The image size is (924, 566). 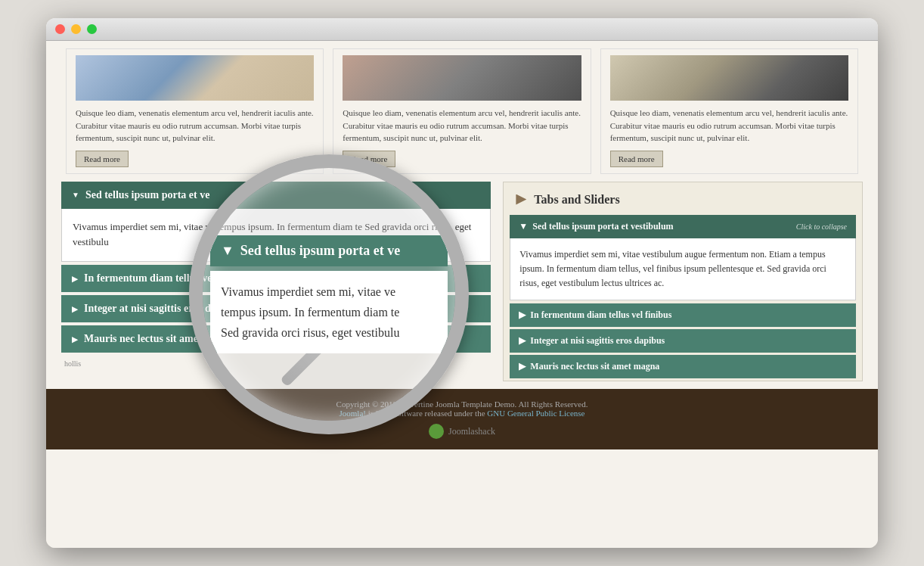 What do you see at coordinates (369, 159) in the screenshot?
I see `read-more-button-2: Read more` at bounding box center [369, 159].